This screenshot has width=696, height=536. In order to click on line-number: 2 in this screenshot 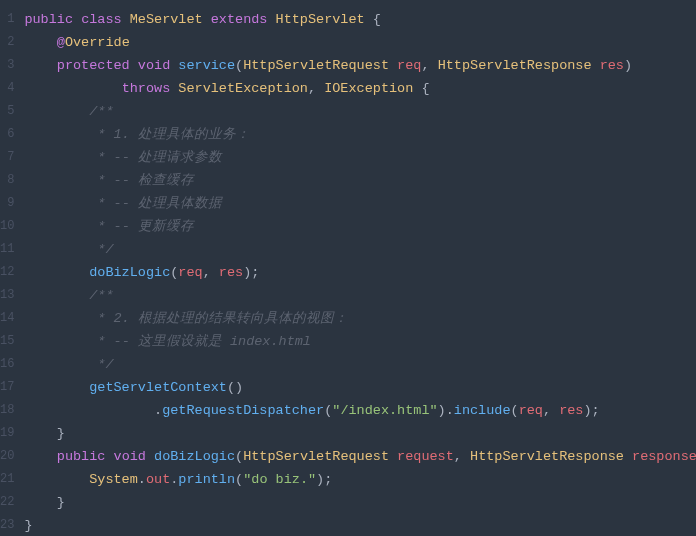, I will do `click(12, 42)`.